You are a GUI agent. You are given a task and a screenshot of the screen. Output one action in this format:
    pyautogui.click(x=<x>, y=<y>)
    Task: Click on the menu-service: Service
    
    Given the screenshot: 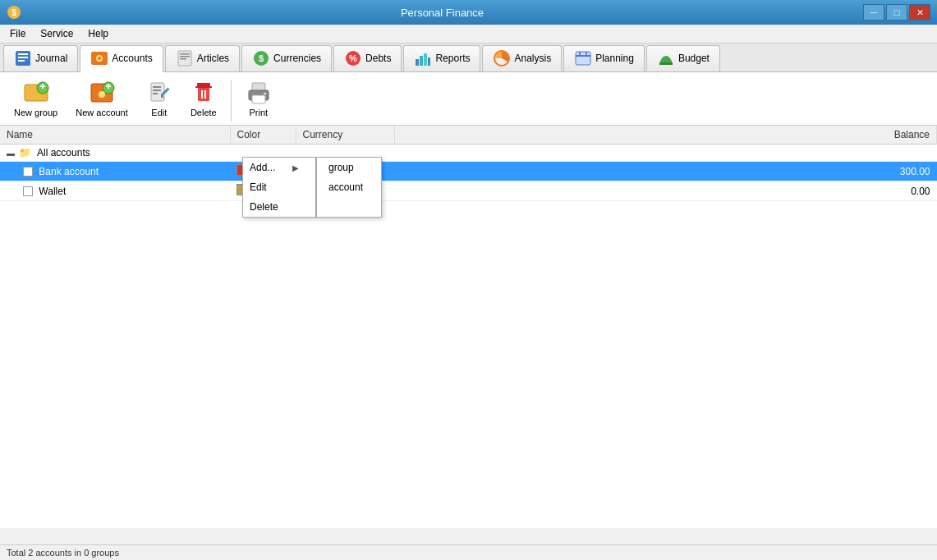 What is the action you would take?
    pyautogui.click(x=57, y=34)
    